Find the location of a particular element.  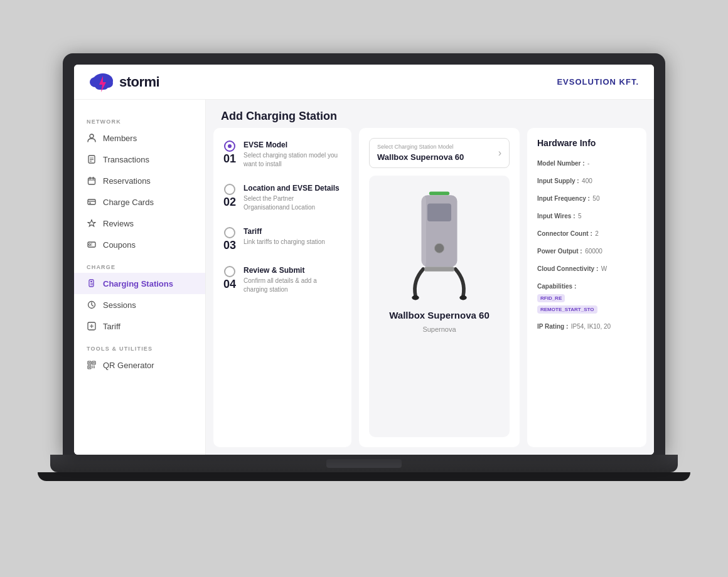

hw-value-input-freq: 50 is located at coordinates (596, 198).